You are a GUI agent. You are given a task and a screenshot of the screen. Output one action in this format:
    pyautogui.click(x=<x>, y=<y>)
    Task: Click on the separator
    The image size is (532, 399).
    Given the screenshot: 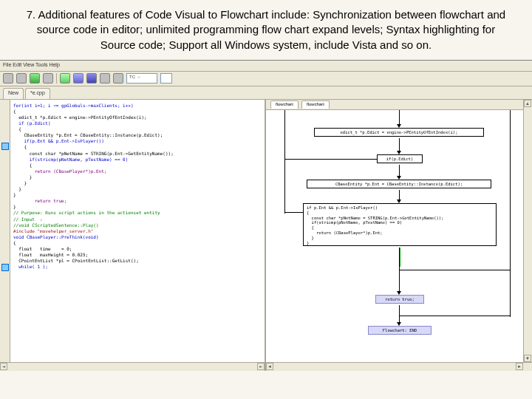 What is the action you would take?
    pyautogui.click(x=56, y=78)
    